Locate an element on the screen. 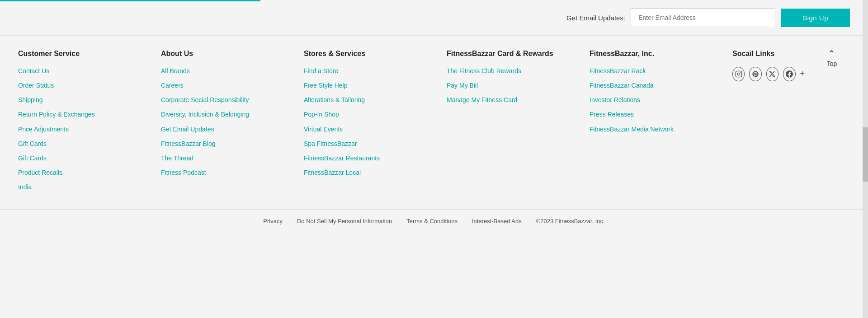 Image resolution: width=868 pixels, height=318 pixels. list-item: Get Email Updates is located at coordinates (228, 129).